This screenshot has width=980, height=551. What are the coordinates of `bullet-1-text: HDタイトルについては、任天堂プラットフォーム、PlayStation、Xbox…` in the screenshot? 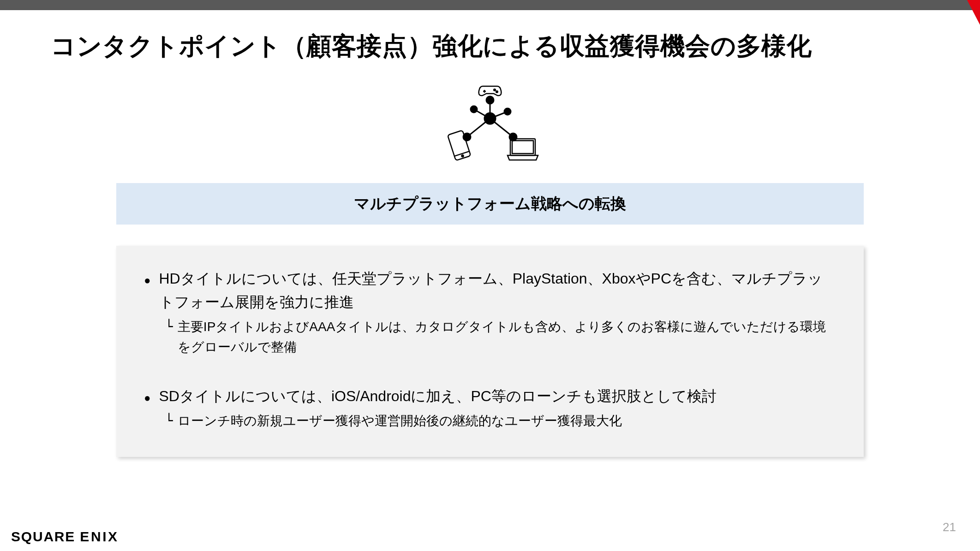 It's located at (498, 290).